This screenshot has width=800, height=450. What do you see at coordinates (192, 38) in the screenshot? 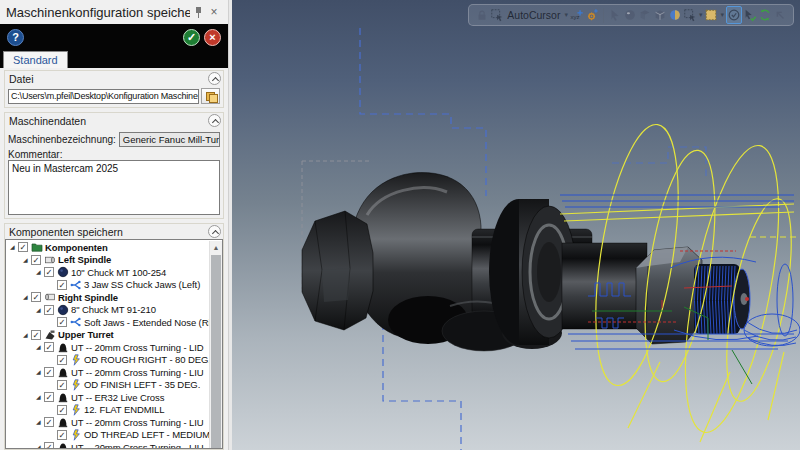
I see `ok-button: ✓` at bounding box center [192, 38].